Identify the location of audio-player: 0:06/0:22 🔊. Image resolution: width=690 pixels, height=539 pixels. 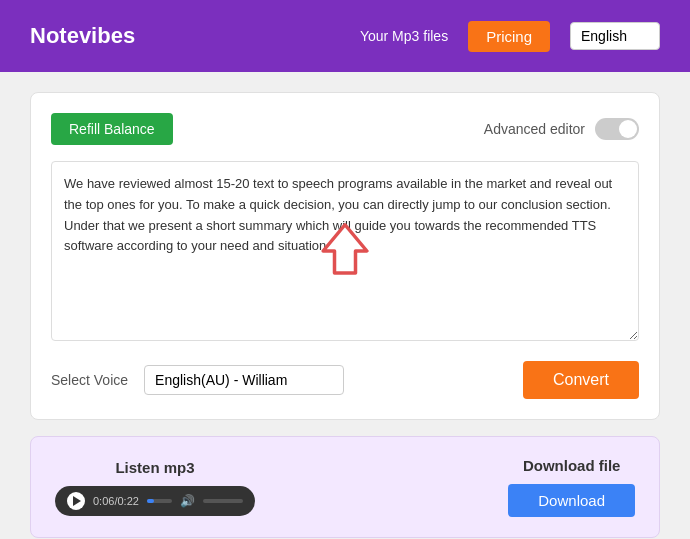
(155, 501).